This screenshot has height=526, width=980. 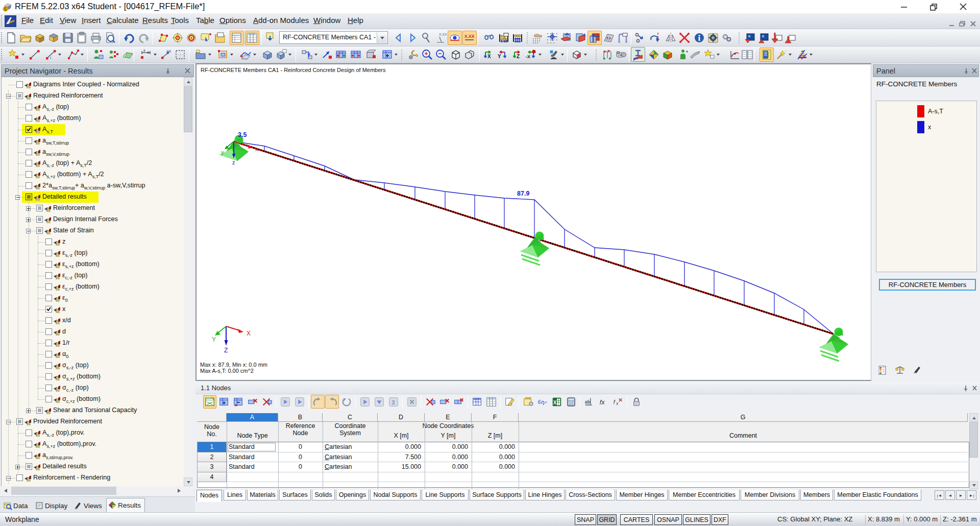 What do you see at coordinates (51, 58) in the screenshot?
I see `svg-text: I` at bounding box center [51, 58].